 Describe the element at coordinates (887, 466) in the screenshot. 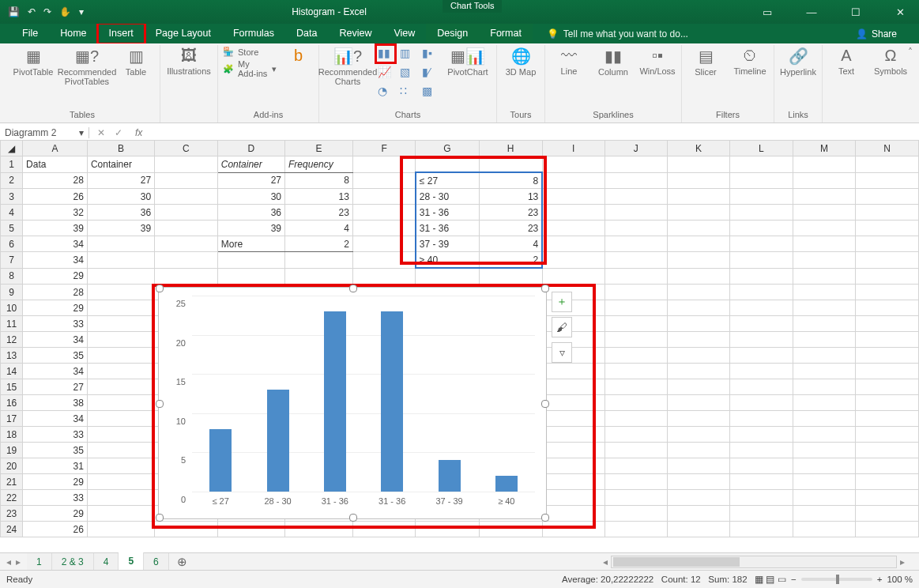

I see `cell-N20` at that location.